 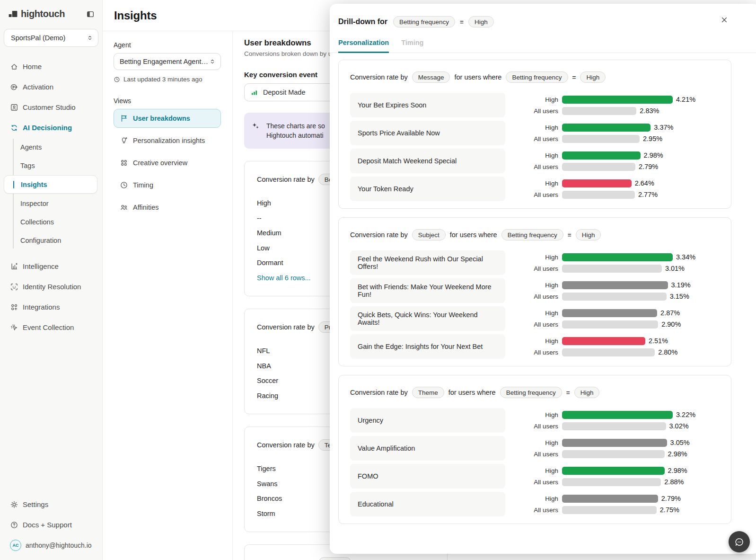 I want to click on chart-row-label: FOMO, so click(x=428, y=476).